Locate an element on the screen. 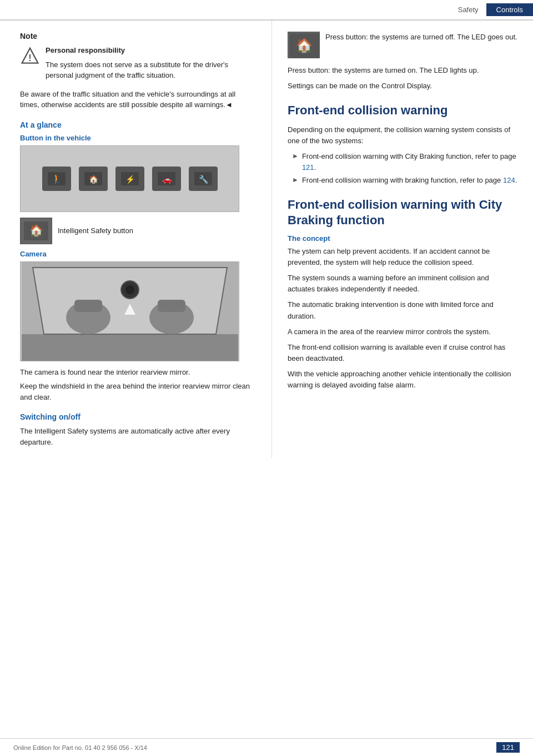  panel-btn-icon-2: 🏠 is located at coordinates (93, 179).